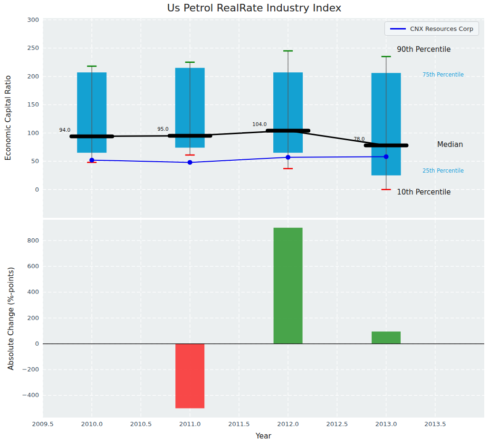 The image size is (489, 448). What do you see at coordinates (56, 130) in the screenshot?
I see `median-value-label: 94.0` at bounding box center [56, 130].